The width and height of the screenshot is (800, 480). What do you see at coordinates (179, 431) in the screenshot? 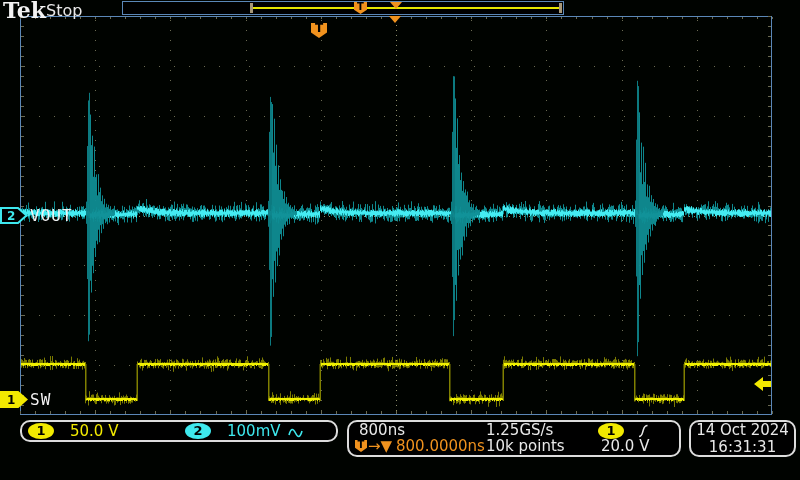
I see `channel-readout-box: 1 50.0 V 2 100mV` at bounding box center [179, 431].